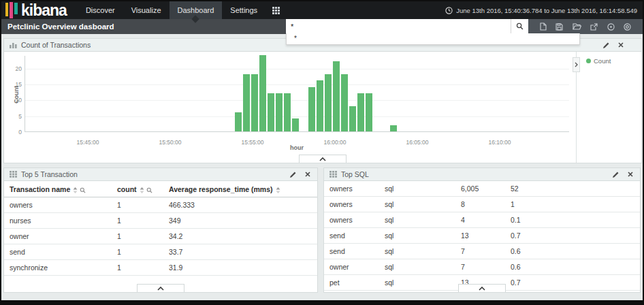 This screenshot has height=305, width=644. Describe the element at coordinates (146, 10) in the screenshot. I see `nav-item-visualize: Visualize` at that location.